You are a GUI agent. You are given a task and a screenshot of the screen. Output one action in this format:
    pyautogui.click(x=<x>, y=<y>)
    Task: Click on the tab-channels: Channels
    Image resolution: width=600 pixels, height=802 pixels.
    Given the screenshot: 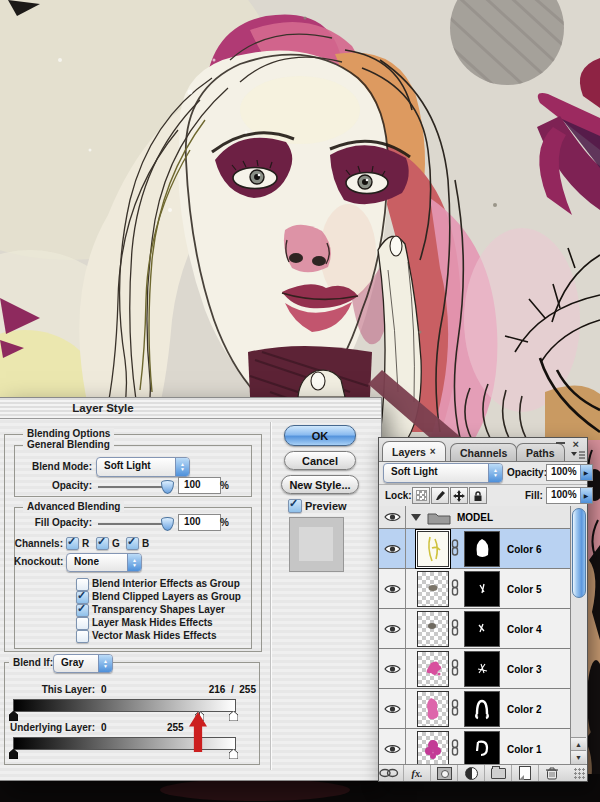 What is the action you would take?
    pyautogui.click(x=484, y=452)
    